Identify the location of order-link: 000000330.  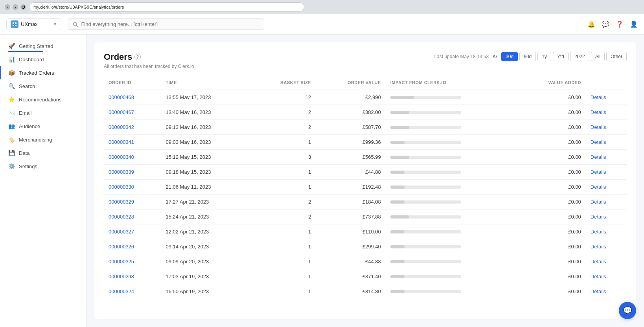
(121, 187).